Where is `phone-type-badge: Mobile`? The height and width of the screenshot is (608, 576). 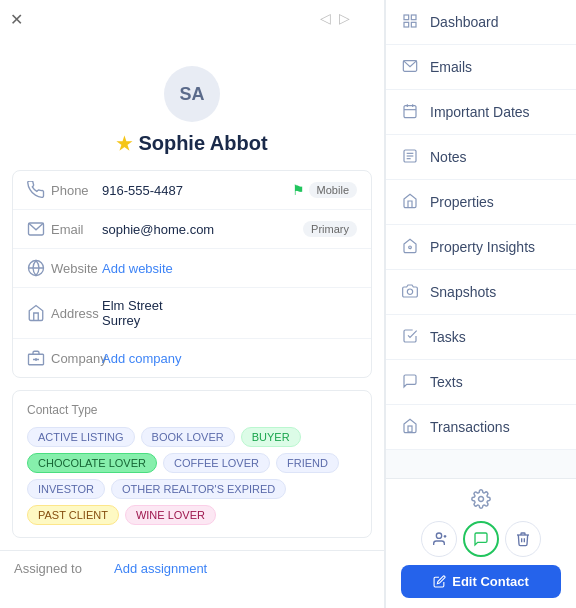 phone-type-badge: Mobile is located at coordinates (333, 190).